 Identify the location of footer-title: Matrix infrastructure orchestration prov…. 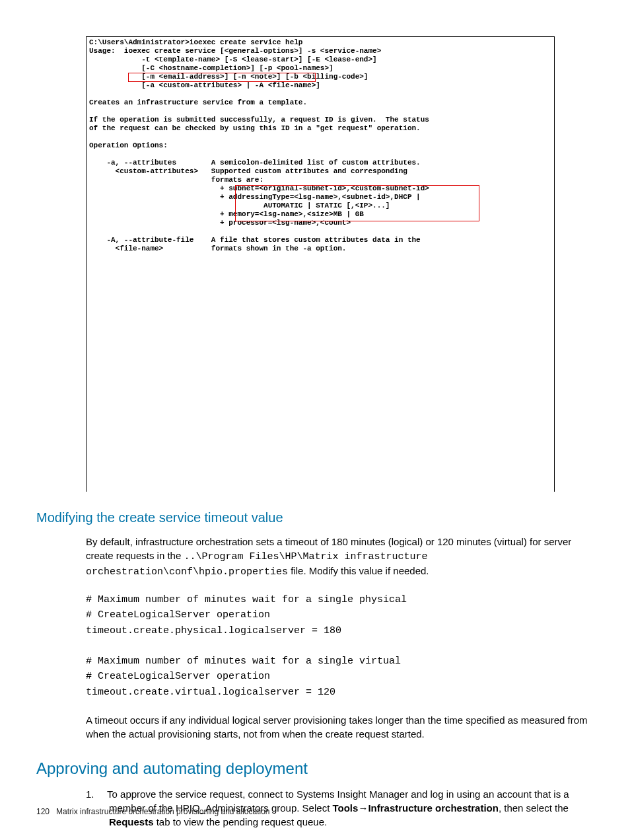
(163, 812).